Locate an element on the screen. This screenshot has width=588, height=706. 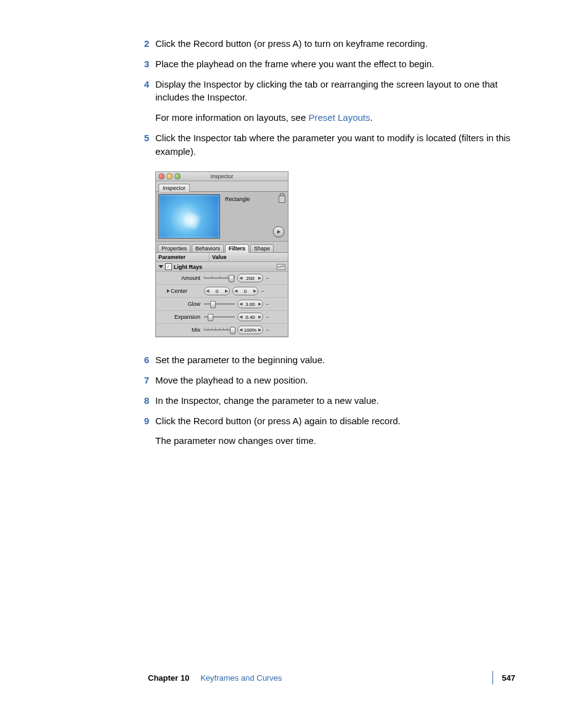
step-text-6: Set the parameter to the beginning value… is located at coordinates (337, 360).